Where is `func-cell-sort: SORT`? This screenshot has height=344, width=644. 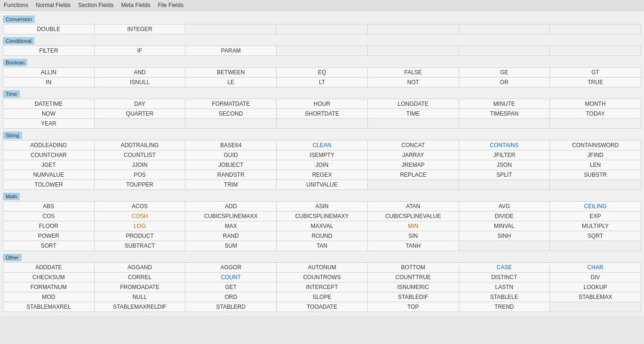 func-cell-sort: SORT is located at coordinates (49, 246).